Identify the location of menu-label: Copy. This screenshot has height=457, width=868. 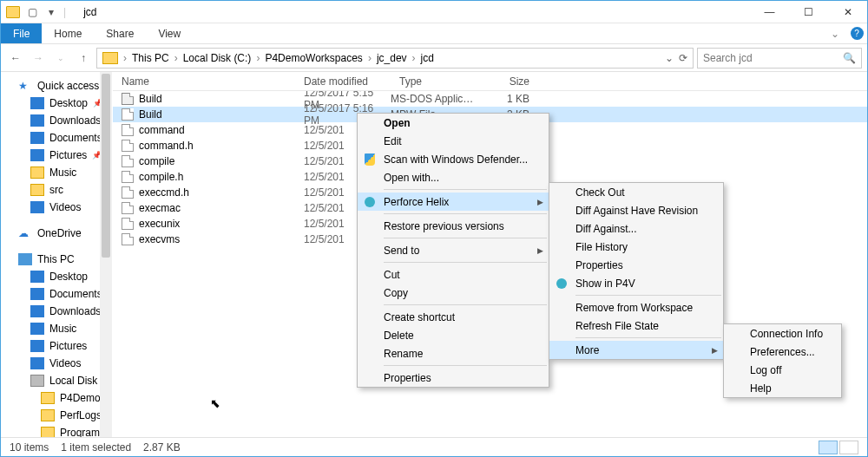
(396, 293).